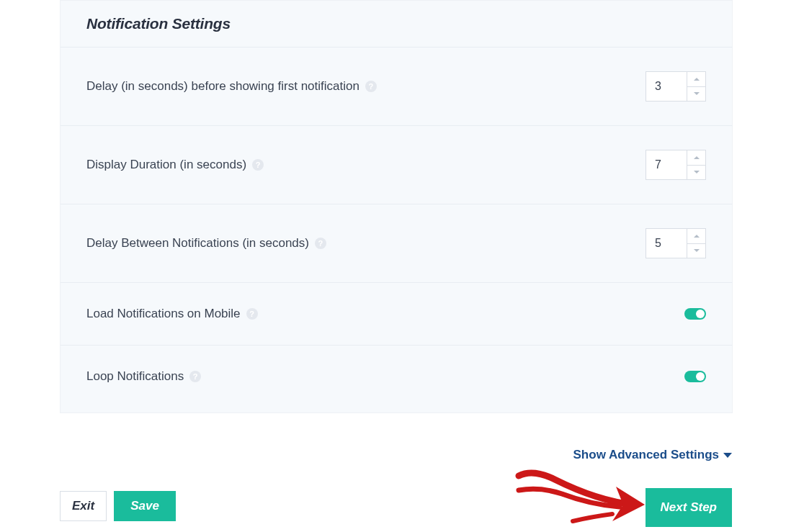 Image resolution: width=804 pixels, height=532 pixels. What do you see at coordinates (223, 86) in the screenshot?
I see `setting-label: Delay (in seconds) before showing first …` at bounding box center [223, 86].